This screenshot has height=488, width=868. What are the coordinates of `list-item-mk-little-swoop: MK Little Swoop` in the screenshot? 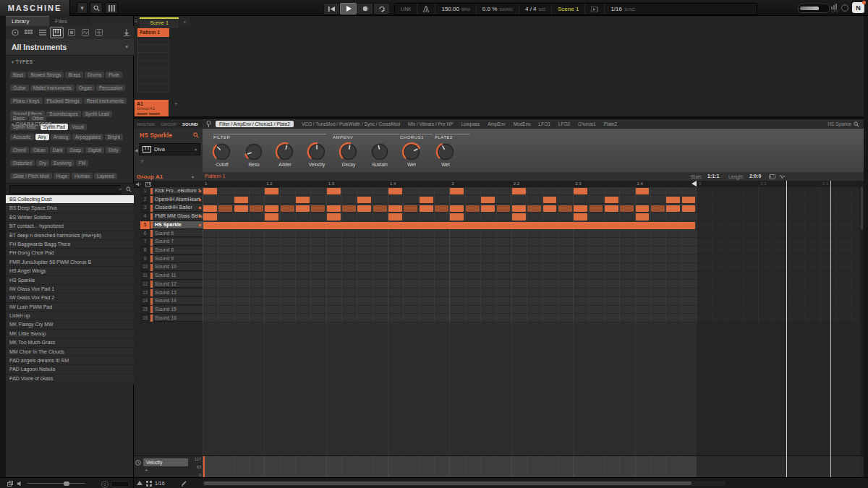 It's located at (69, 334).